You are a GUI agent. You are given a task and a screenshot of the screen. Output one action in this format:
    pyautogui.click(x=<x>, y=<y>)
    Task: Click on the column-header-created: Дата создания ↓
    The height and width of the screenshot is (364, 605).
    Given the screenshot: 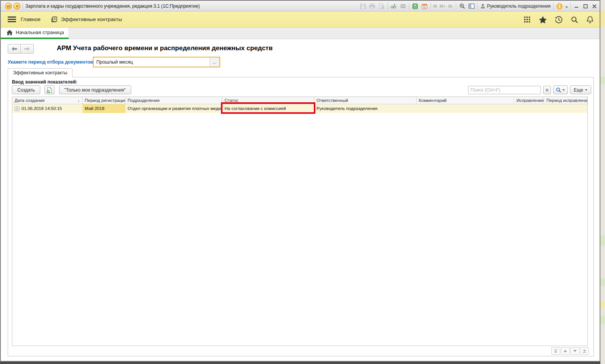 What is the action you would take?
    pyautogui.click(x=48, y=100)
    